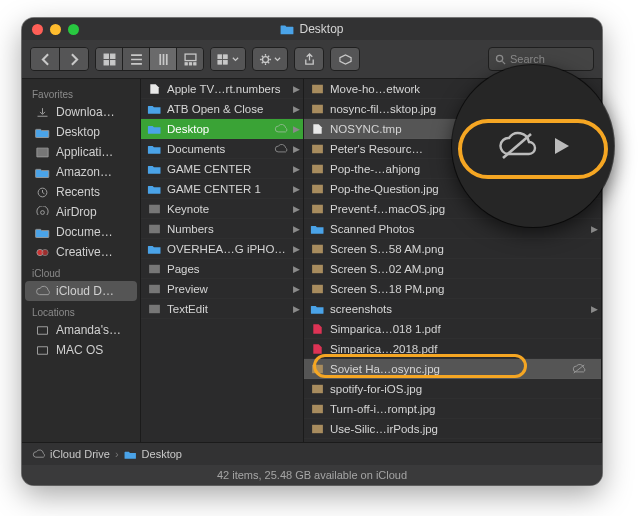 This screenshot has height=516, width=640. Describe the element at coordinates (452, 309) in the screenshot. I see `file-row: screenshots▶` at that location.